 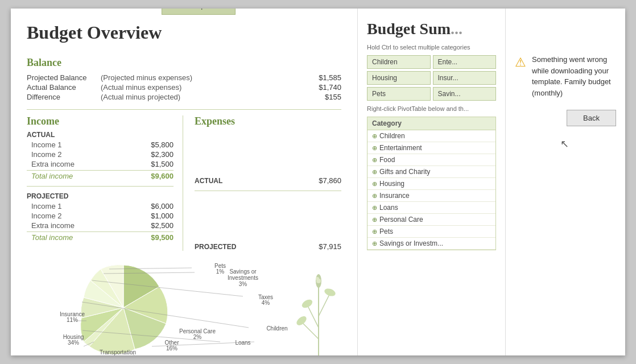 I want to click on pivot-item-pets-label: Pets, so click(x=386, y=231).